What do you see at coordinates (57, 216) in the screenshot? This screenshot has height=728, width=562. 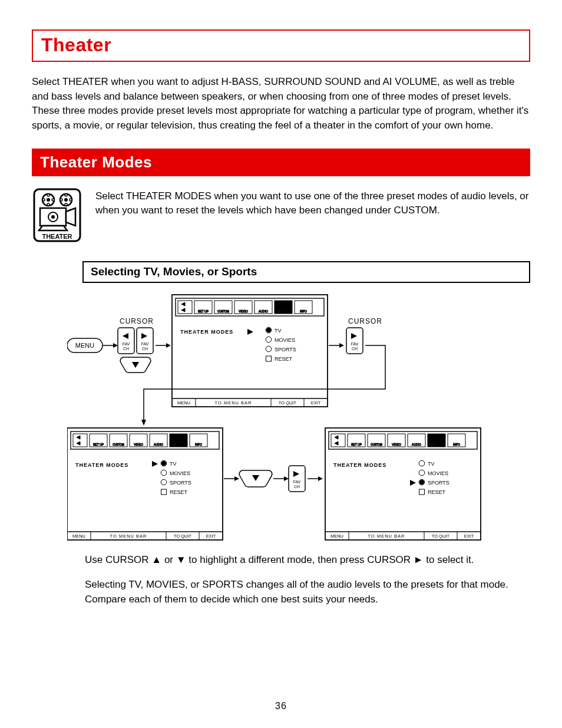 I see `theater-icon: THEATER` at bounding box center [57, 216].